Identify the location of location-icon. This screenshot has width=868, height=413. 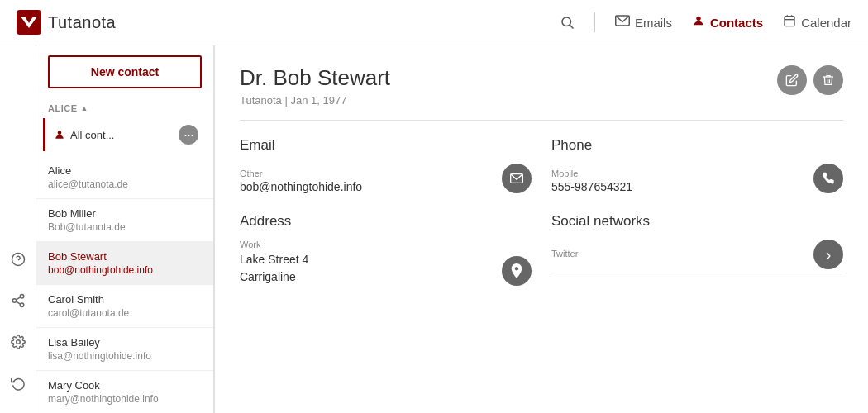
(517, 271).